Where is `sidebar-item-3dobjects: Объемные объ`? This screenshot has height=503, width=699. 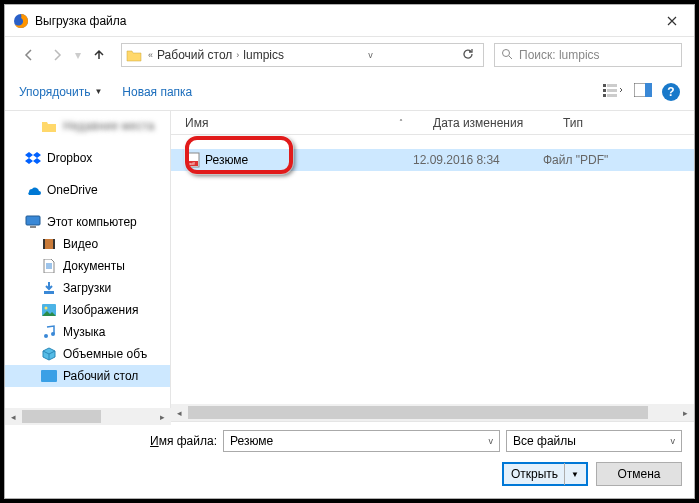
sidebar-item-3dobjects: Объемные объ is located at coordinates (88, 354).